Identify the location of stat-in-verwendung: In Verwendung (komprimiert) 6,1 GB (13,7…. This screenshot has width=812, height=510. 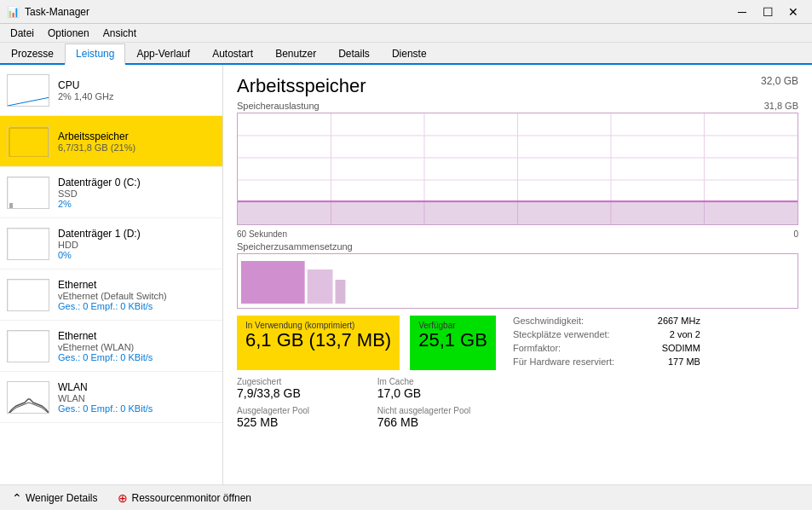
(319, 343).